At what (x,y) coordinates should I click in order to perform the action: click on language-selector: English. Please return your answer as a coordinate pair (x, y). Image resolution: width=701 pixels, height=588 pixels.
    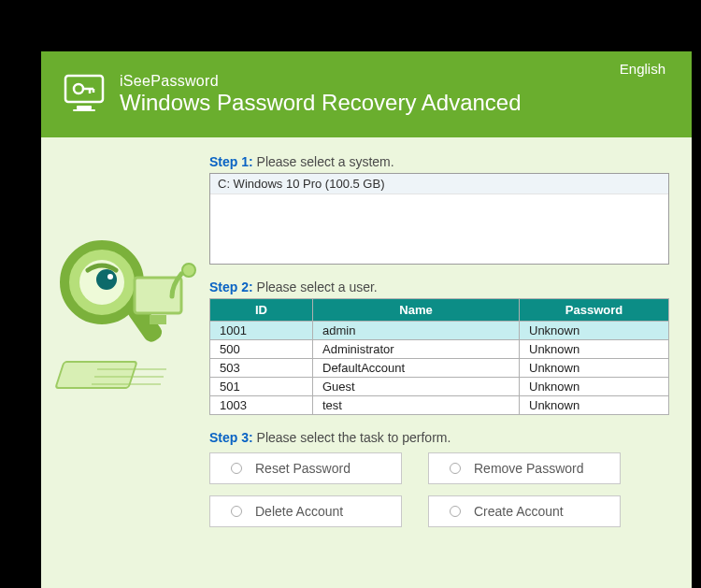
    Looking at the image, I should click on (643, 69).